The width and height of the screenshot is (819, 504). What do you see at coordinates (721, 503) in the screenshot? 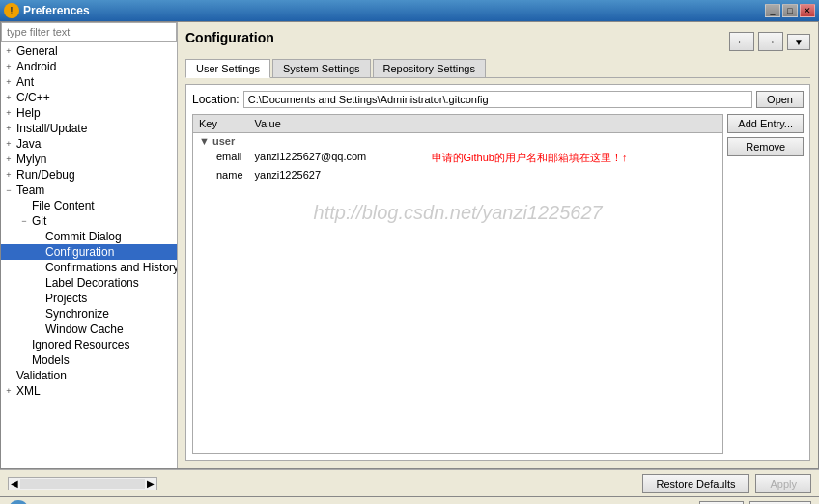
I see `ok-button: OK` at bounding box center [721, 503].